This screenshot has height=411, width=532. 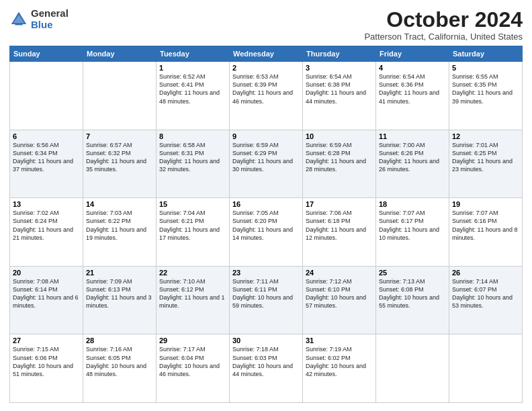 I want to click on col-friday: Friday, so click(x=412, y=54).